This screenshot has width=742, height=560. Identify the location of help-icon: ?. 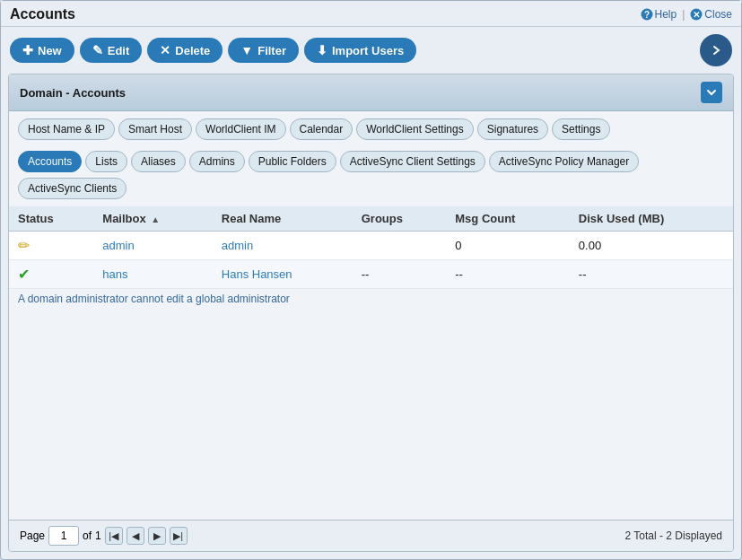
(647, 14).